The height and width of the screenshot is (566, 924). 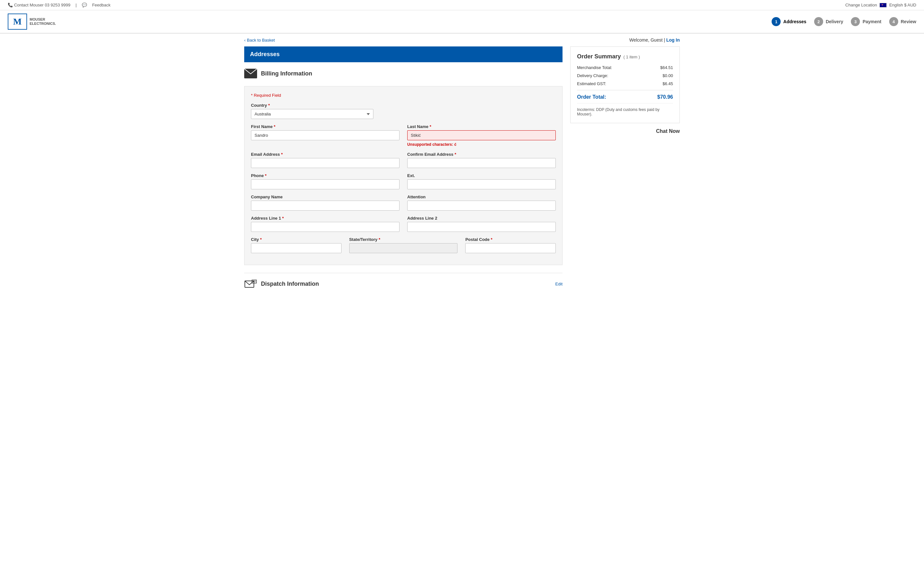 What do you see at coordinates (592, 76) in the screenshot?
I see `delivery-label: Delivery Charge:` at bounding box center [592, 76].